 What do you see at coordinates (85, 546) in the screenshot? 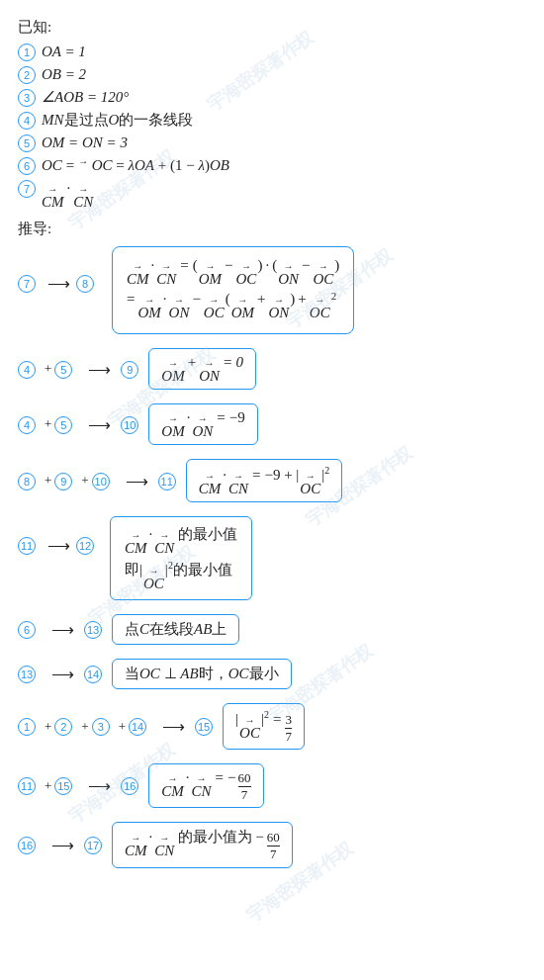
I see `circle-12: 12` at bounding box center [85, 546].